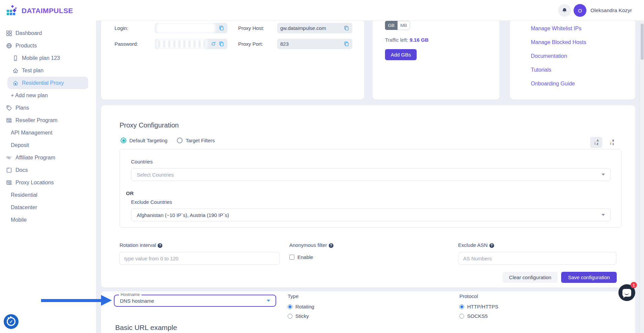 The width and height of the screenshot is (644, 333). I want to click on targeting-options: Default Targeting Target Filters, so click(168, 141).